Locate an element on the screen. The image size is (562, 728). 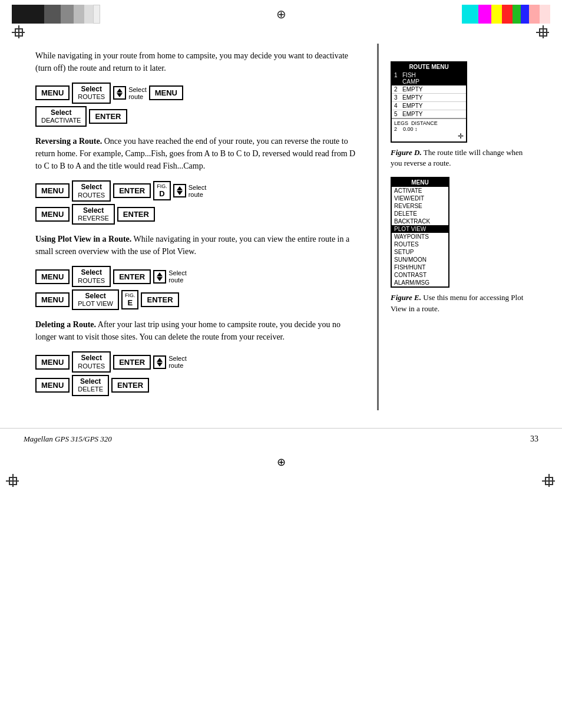
figure-d-row-2: 2EMPTY is located at coordinates (429, 90).